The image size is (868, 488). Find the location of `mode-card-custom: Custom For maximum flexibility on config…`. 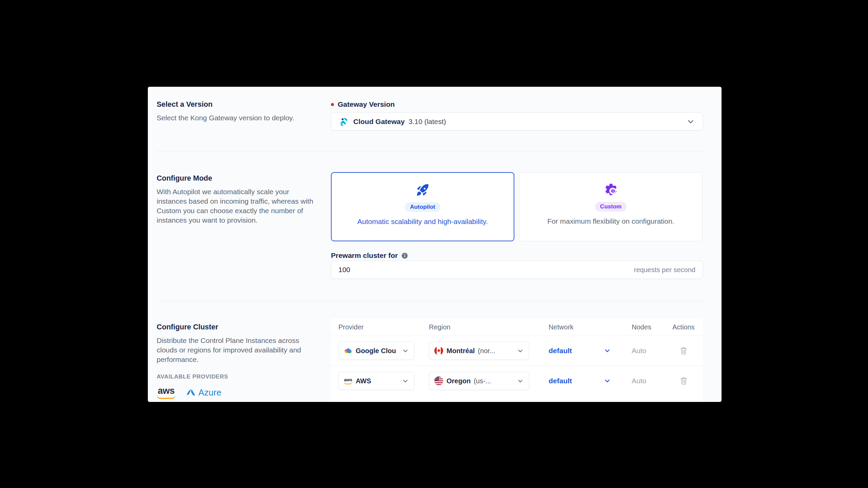

mode-card-custom: Custom For maximum flexibility on config… is located at coordinates (611, 207).